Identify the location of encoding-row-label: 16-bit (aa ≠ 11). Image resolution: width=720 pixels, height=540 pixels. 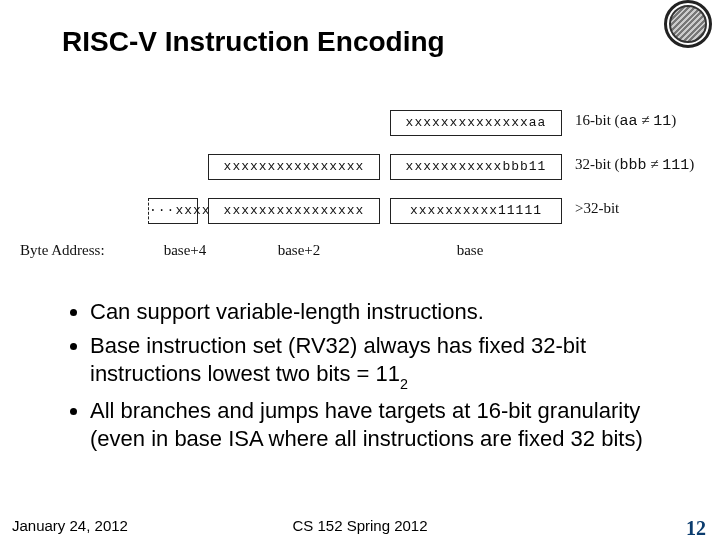
(626, 121).